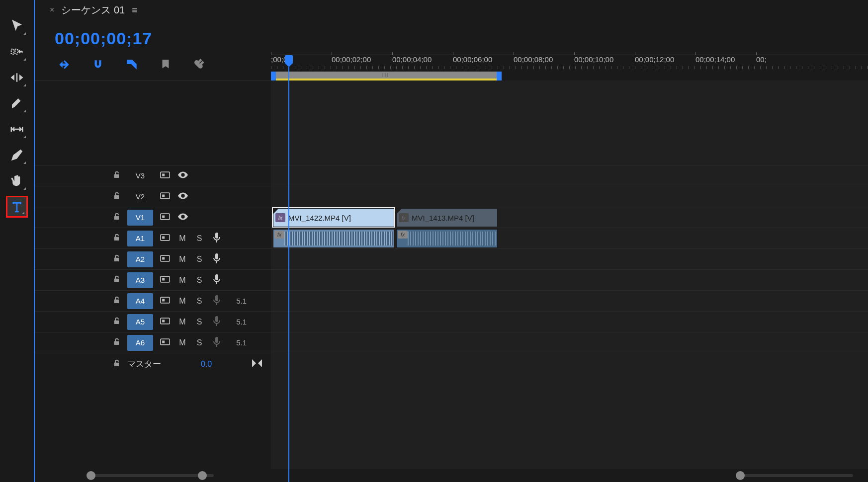 Image resolution: width=868 pixels, height=482 pixels. Describe the element at coordinates (153, 364) in the screenshot. I see `master-track-header: マスター 0.0` at that location.